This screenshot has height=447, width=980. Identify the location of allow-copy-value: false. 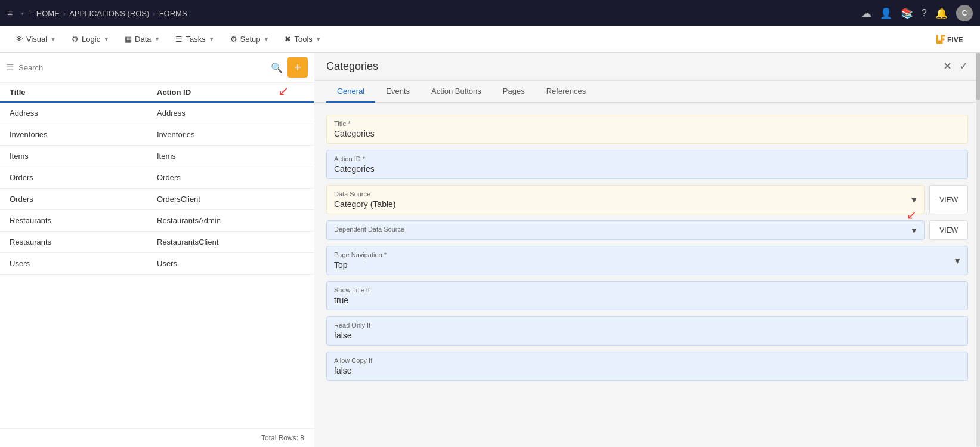
(343, 371).